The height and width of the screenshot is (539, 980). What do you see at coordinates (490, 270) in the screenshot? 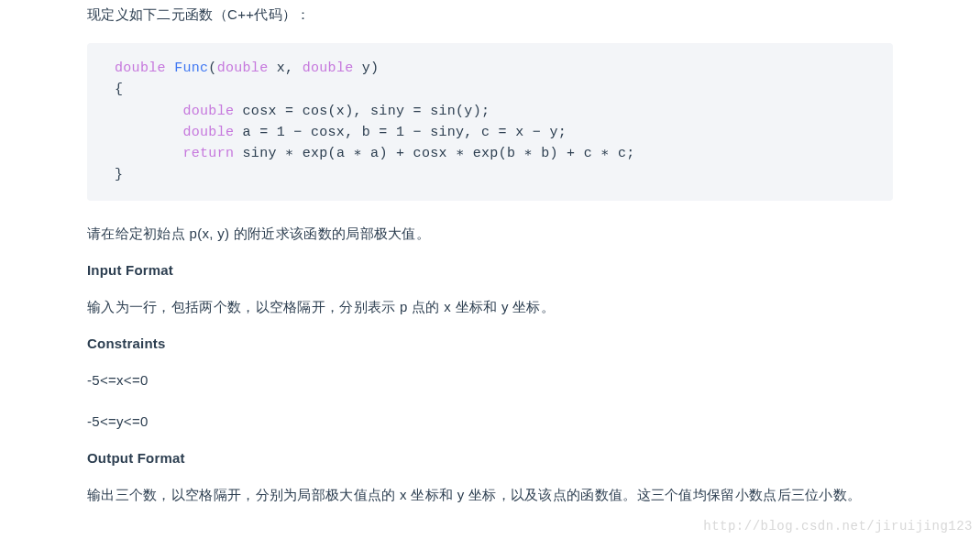
I see `input-format-heading: Input Format` at bounding box center [490, 270].